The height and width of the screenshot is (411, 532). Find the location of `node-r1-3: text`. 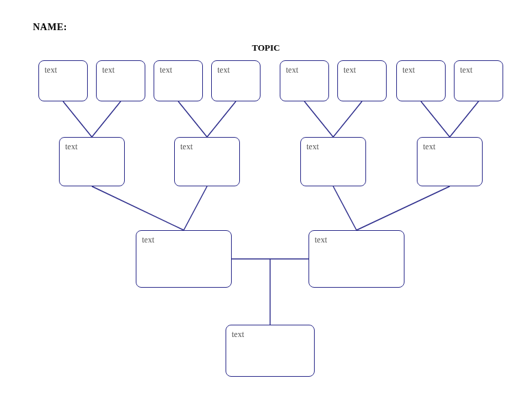

node-r1-3: text is located at coordinates (178, 81).